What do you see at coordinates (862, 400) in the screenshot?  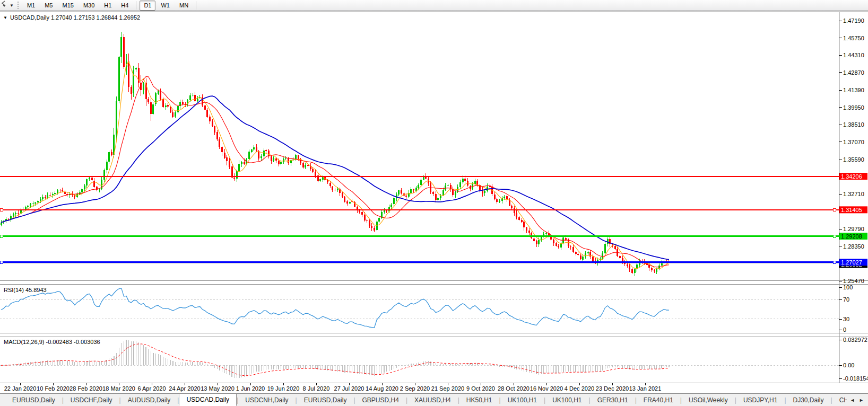 I see `tabs-scroll-right-icon: ►` at bounding box center [862, 400].